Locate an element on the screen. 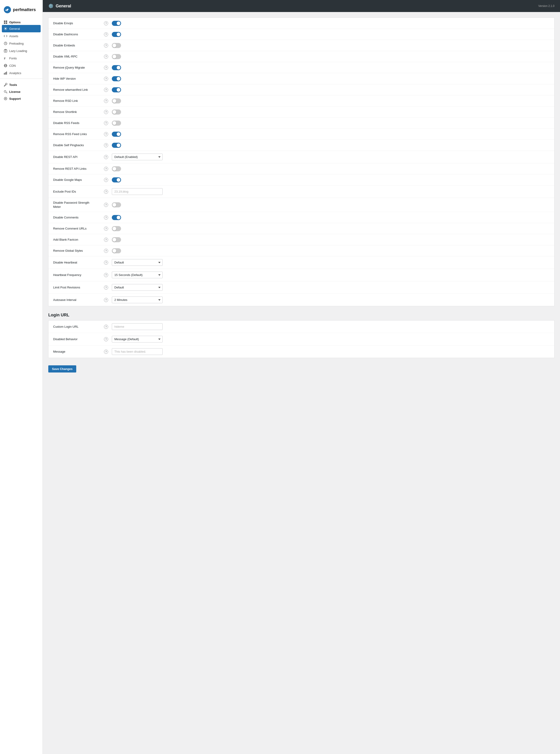 The width and height of the screenshot is (560, 754). toggle-disable-emojis is located at coordinates (117, 23).